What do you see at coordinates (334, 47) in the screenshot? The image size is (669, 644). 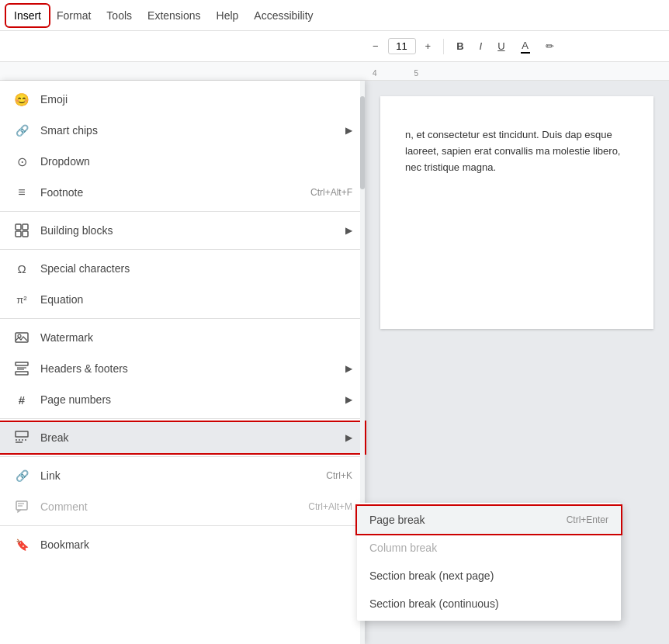 I see `toolbar: − 11 + B I U A ✏` at bounding box center [334, 47].